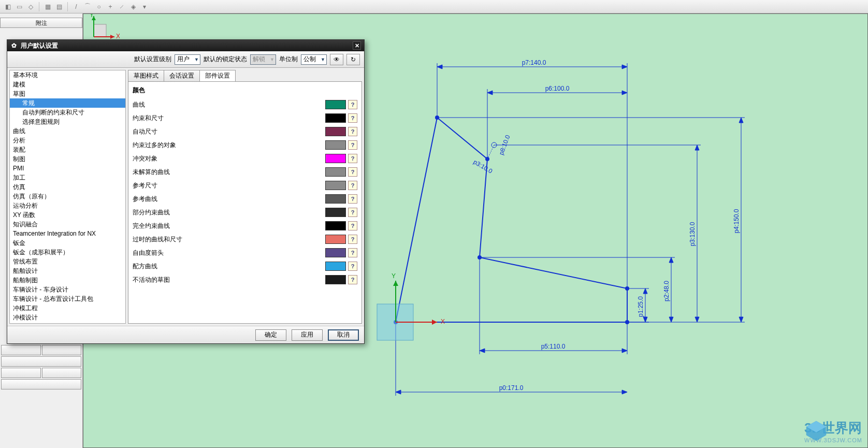 This screenshot has width=868, height=448. I want to click on tree-node: 常规, so click(67, 103).